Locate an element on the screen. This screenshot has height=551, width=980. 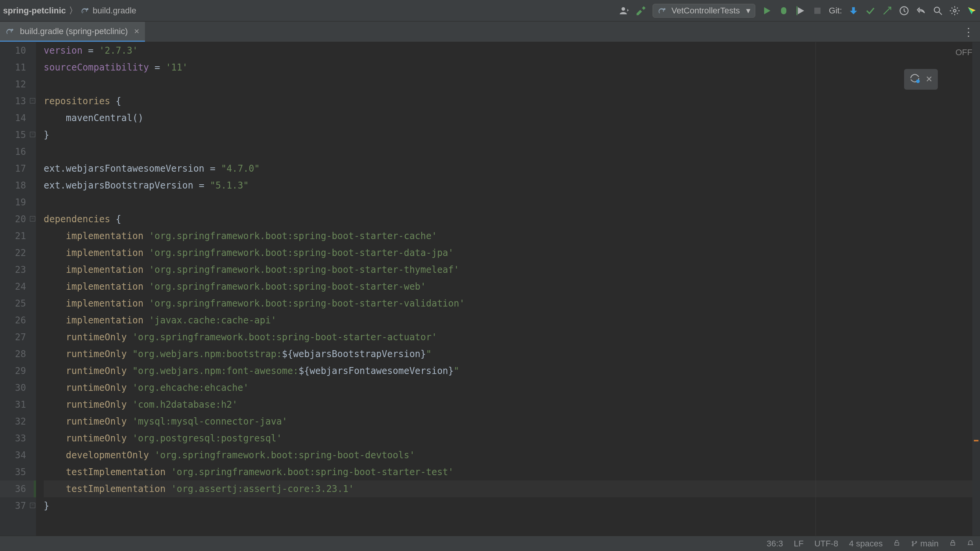
floating-action-badge: ✕ is located at coordinates (921, 79).